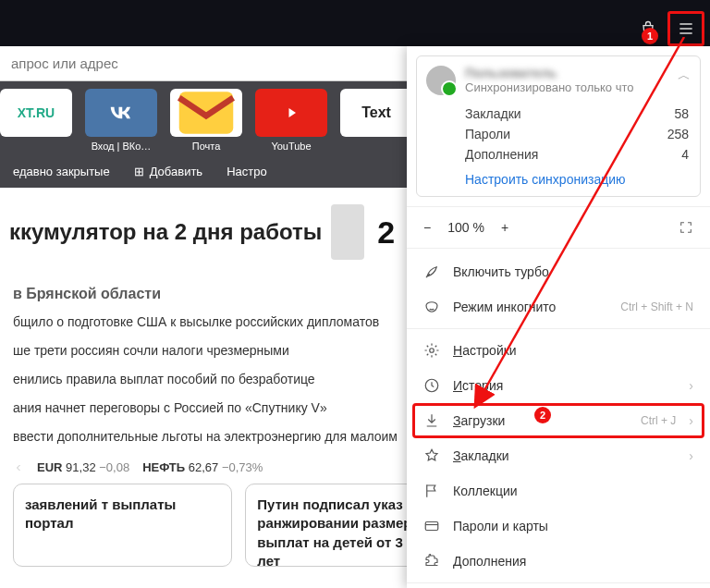 The width and height of the screenshot is (710, 588). Describe the element at coordinates (558, 561) in the screenshot. I see `menu-addons: Дополнения` at that location.